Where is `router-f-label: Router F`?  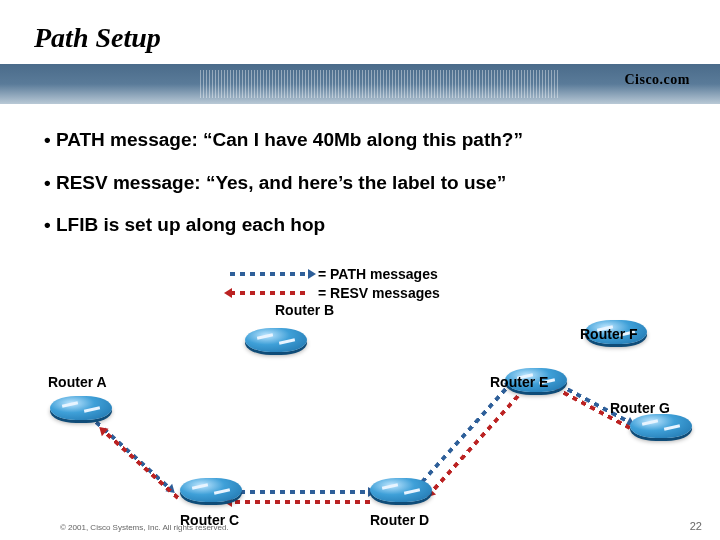 router-f-label: Router F is located at coordinates (609, 334).